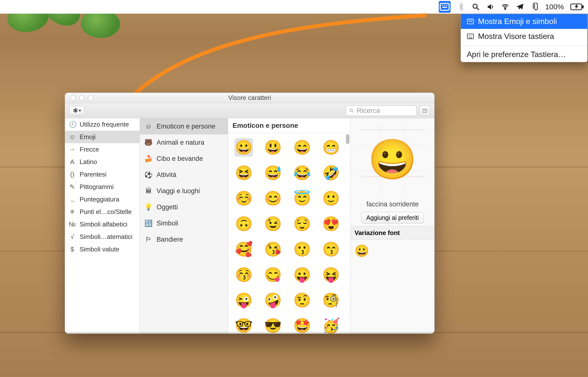  I want to click on emoji-cell: 🙃, so click(244, 224).